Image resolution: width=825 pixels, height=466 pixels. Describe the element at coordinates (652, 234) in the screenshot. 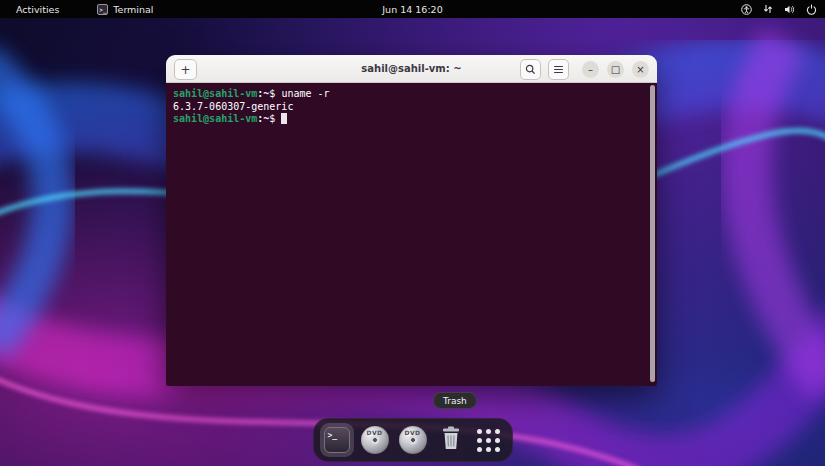

I see `scrollbar` at that location.